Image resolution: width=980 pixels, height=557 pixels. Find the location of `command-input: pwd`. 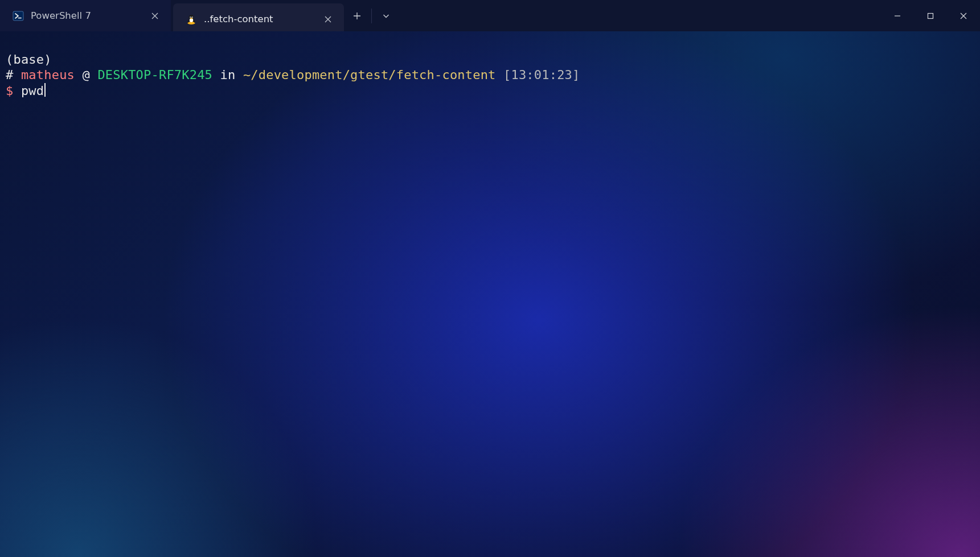

command-input: pwd is located at coordinates (32, 91).